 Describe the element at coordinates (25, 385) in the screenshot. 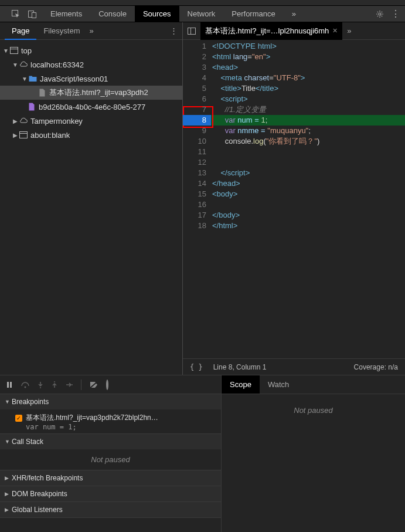

I see `step-over-icon` at that location.